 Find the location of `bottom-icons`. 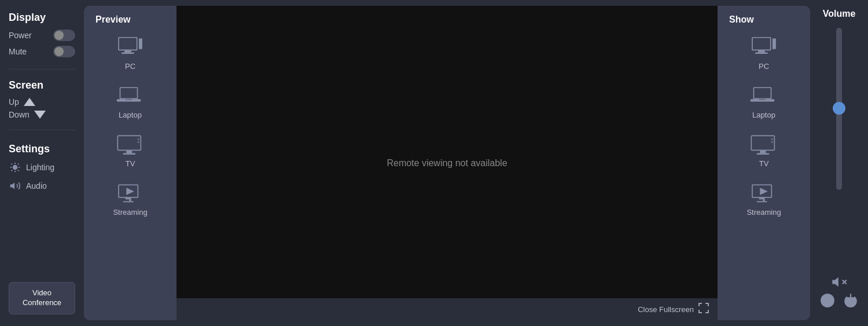

bottom-icons is located at coordinates (839, 305).